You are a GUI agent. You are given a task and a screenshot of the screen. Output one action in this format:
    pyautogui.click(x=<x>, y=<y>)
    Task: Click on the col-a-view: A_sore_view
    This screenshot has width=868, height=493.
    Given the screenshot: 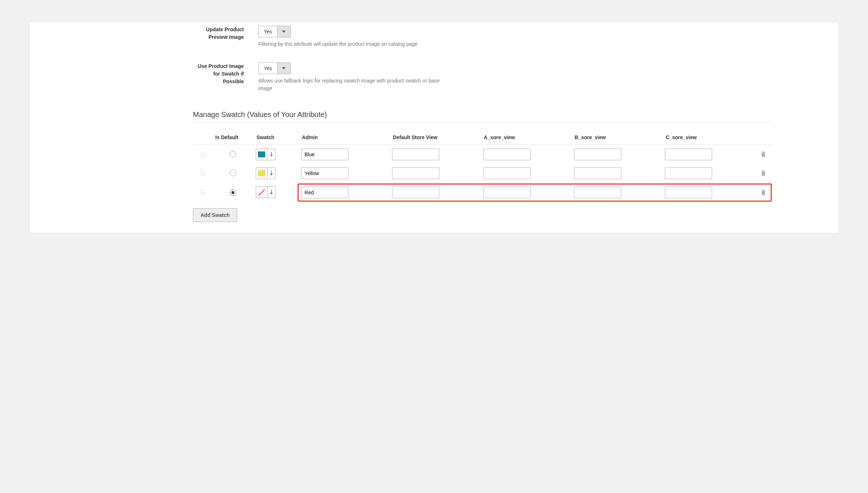 What is the action you would take?
    pyautogui.click(x=526, y=137)
    